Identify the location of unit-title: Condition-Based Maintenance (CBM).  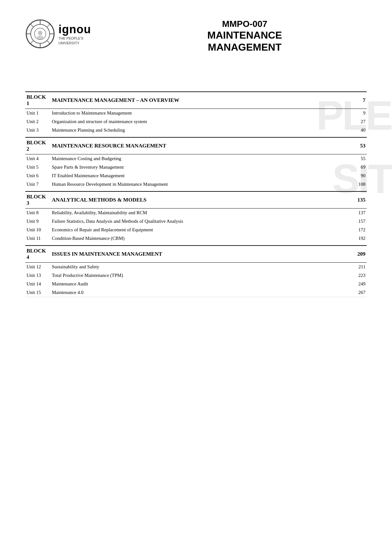
(199, 239).